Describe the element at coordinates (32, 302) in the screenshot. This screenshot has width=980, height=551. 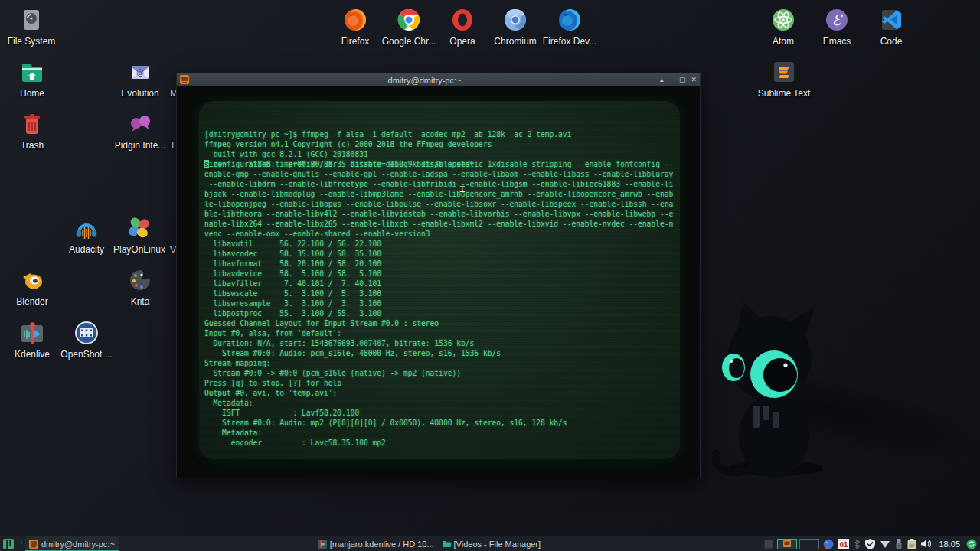
I see `desktop-icon-label: Blender` at that location.